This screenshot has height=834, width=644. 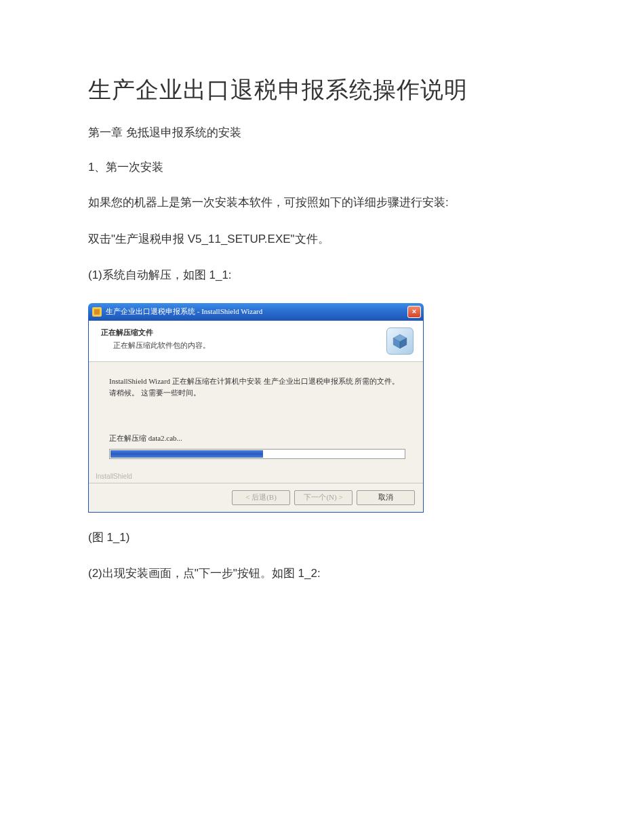 What do you see at coordinates (256, 416) in the screenshot?
I see `dialog-body: 正在解压缩文件 正在解压缩此软件包的内容。 InstallShield Wiza…` at bounding box center [256, 416].